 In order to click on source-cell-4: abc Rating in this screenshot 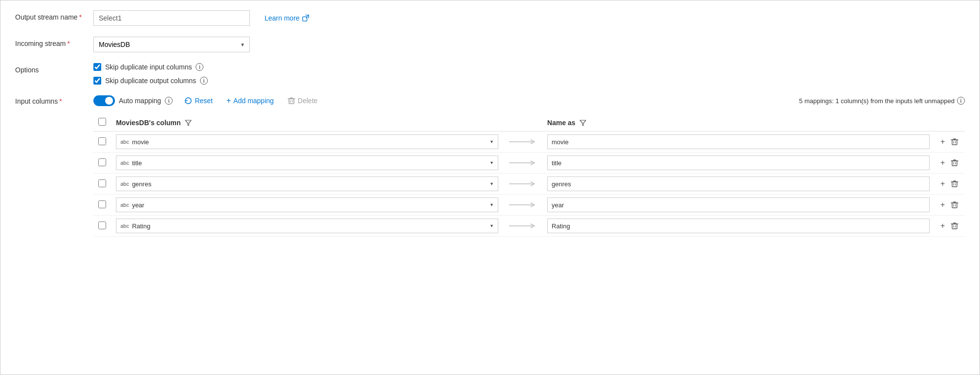, I will do `click(307, 226)`.